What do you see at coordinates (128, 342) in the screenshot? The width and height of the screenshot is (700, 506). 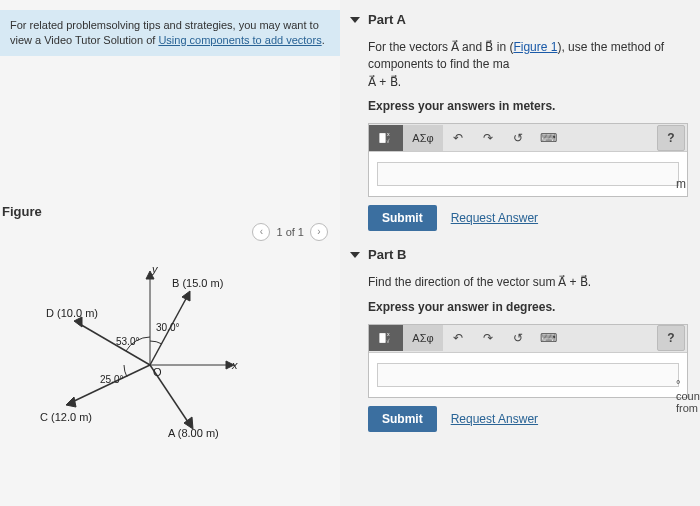 I see `angle-d-label: 53.0°` at bounding box center [128, 342].